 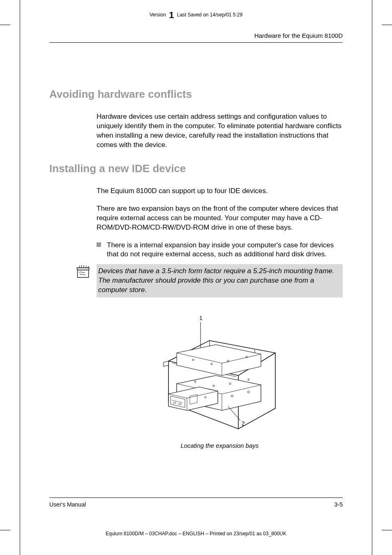 What do you see at coordinates (196, 168) in the screenshot?
I see `section-heading-installing: Installing a new IDE device` at bounding box center [196, 168].